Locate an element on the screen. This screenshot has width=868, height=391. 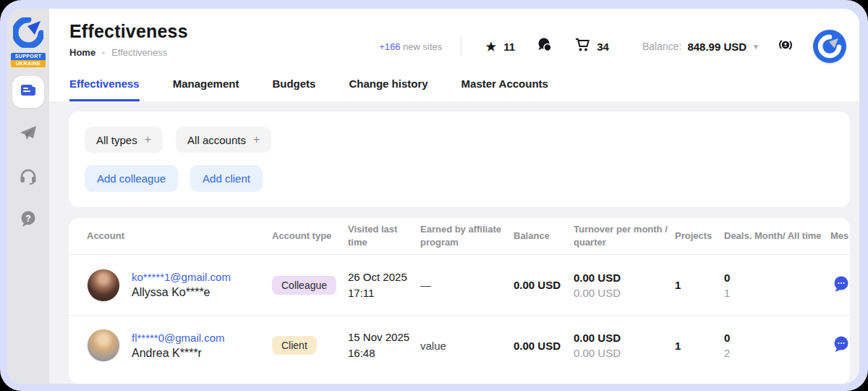
balance-label: Balance: is located at coordinates (662, 46).